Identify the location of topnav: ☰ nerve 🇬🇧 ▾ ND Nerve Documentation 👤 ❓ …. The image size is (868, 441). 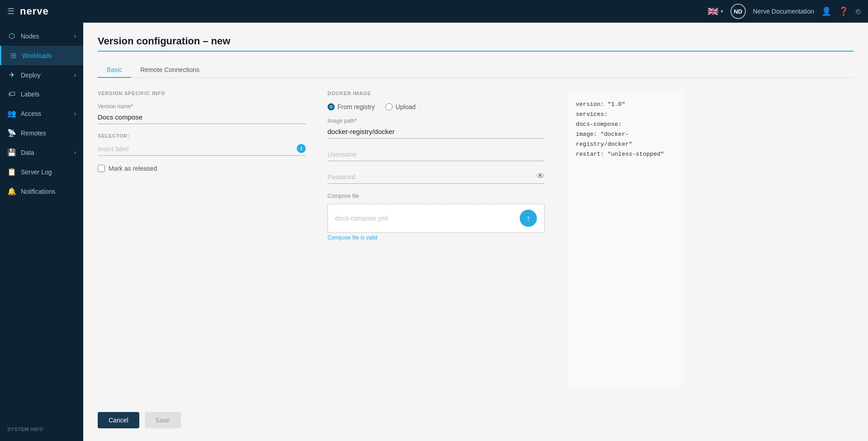
(434, 11).